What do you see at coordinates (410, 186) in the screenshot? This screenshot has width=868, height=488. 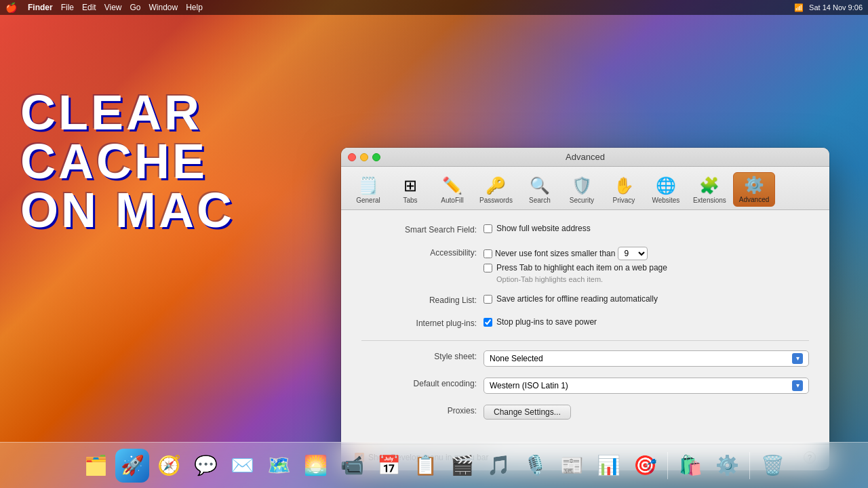 I see `tabs-icon: ⊞` at bounding box center [410, 186].